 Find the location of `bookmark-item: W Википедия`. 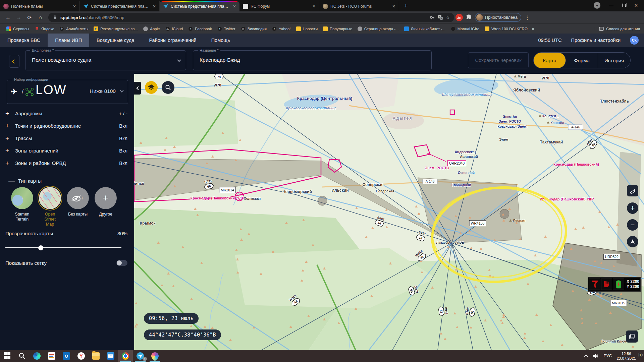

bookmark-item: W Википедия is located at coordinates (254, 29).